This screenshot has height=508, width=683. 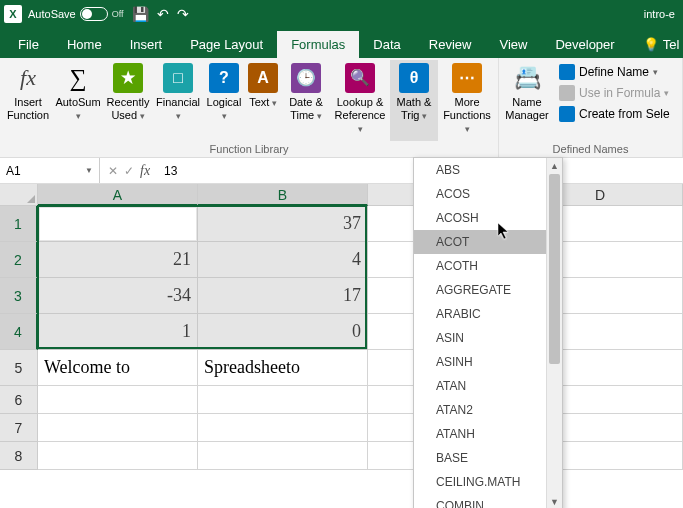 What do you see at coordinates (554, 333) in the screenshot?
I see `dropdown-scrollbar: ▲ ▼` at bounding box center [554, 333].